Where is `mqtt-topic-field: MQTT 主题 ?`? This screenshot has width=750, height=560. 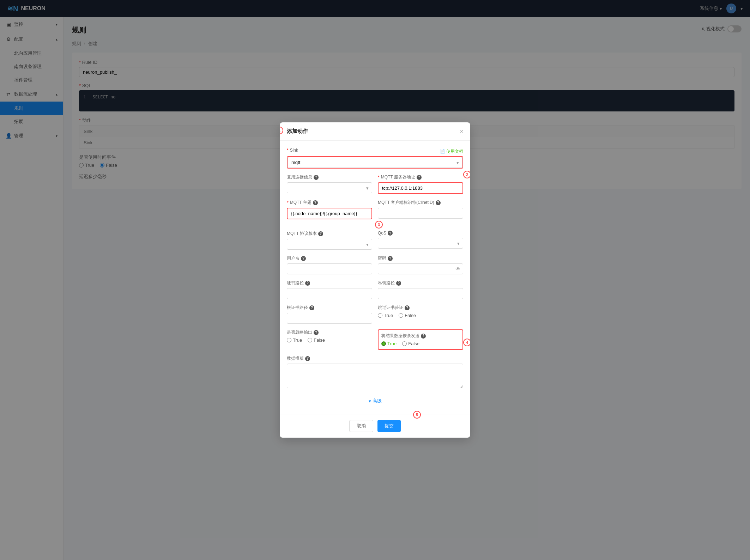 mqtt-topic-field: MQTT 主题 ? is located at coordinates (329, 209).